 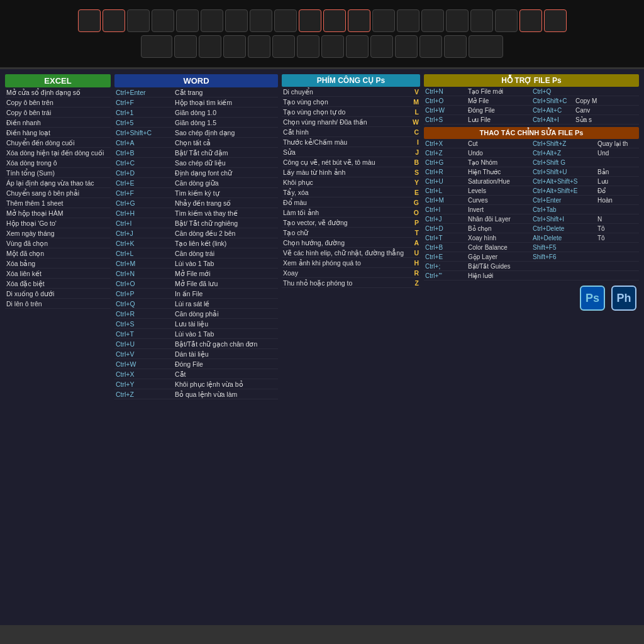 I want to click on ps-edit-desc1: Hiện Thước, so click(x=484, y=172).